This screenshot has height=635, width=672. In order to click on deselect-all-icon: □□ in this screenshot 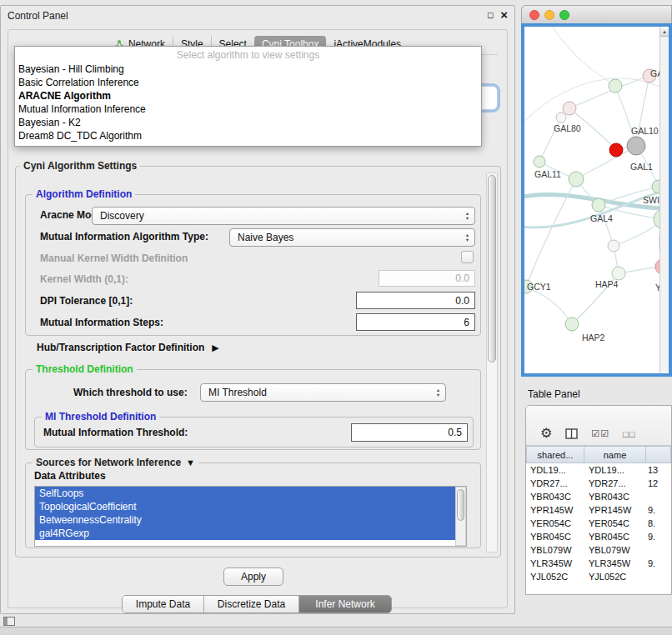, I will do `click(629, 434)`.